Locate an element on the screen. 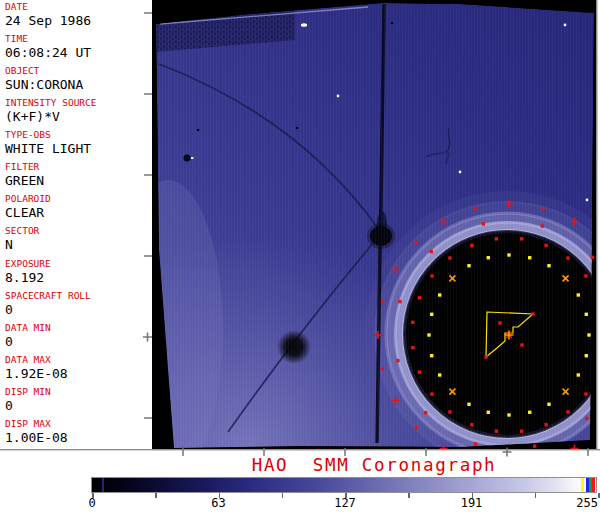 The image size is (600, 512). colorbar-tick-label: 0 is located at coordinates (92, 504).